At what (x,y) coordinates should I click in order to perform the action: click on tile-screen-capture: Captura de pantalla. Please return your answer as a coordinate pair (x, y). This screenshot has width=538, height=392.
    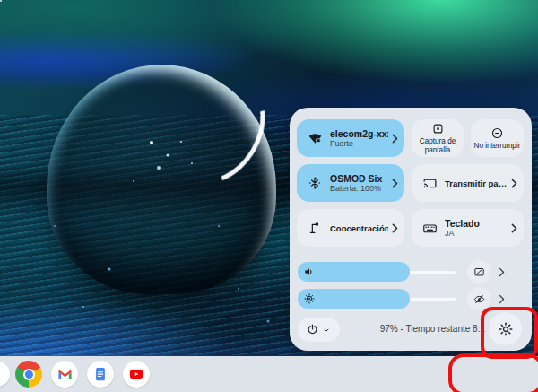
    Looking at the image, I should click on (438, 138).